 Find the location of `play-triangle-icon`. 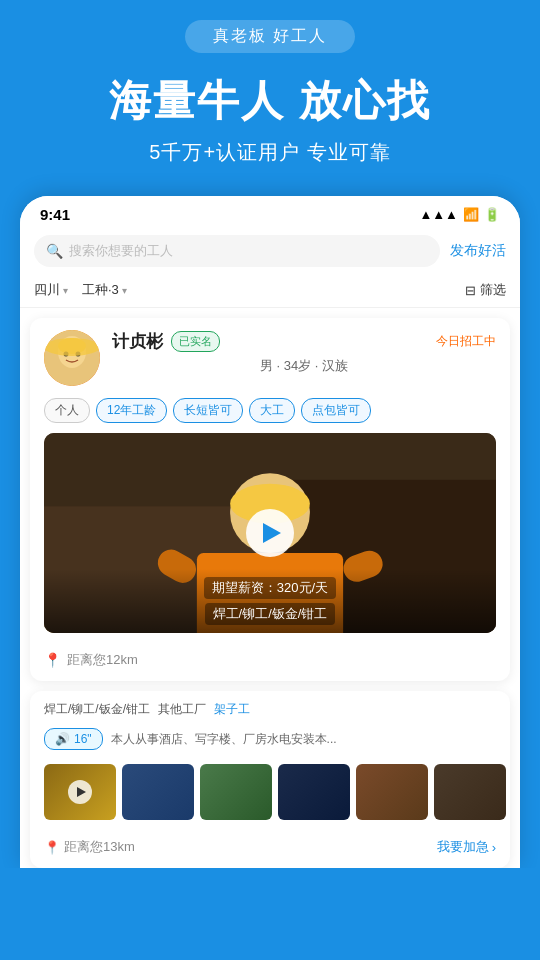

play-triangle-icon is located at coordinates (272, 533).